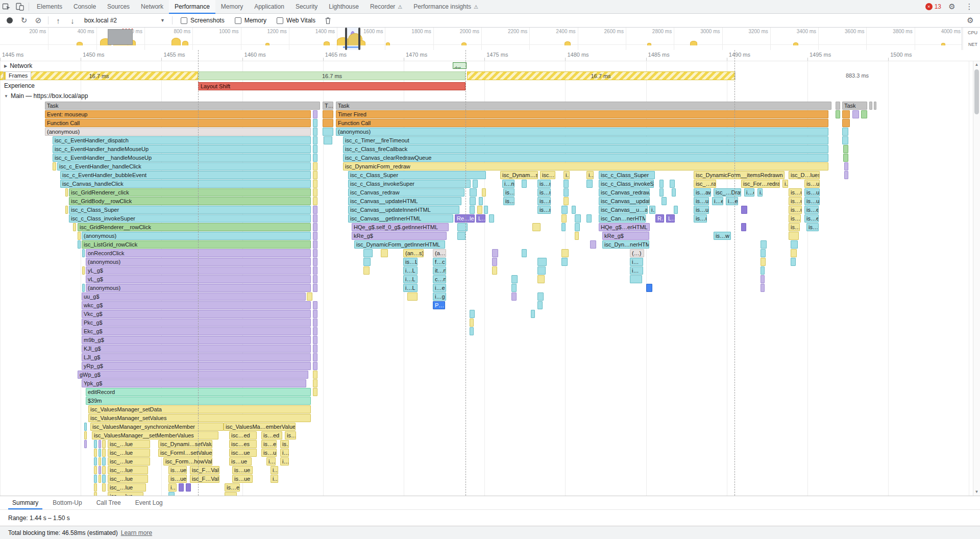  I want to click on flame-event: (a…), so click(439, 253).